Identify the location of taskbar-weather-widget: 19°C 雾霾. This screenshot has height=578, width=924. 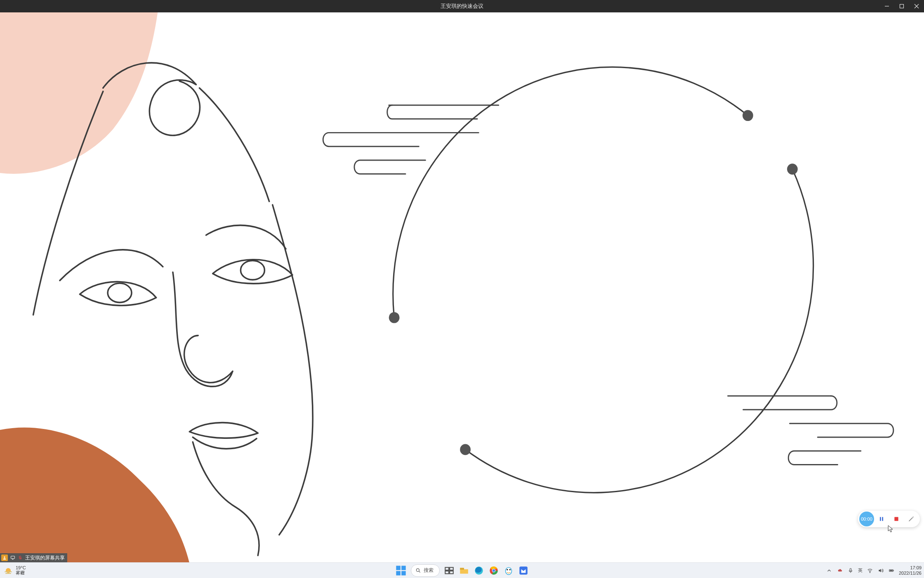
(13, 571).